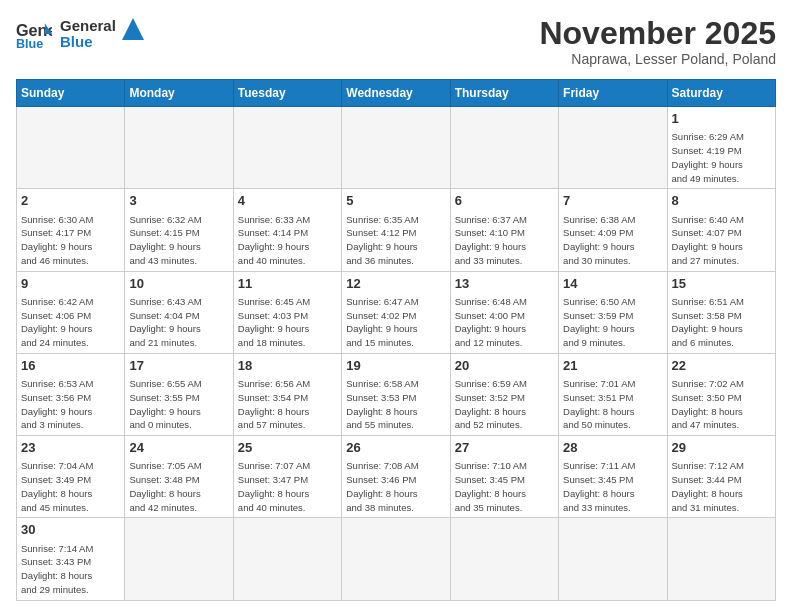 The width and height of the screenshot is (792, 612). I want to click on title-area: November 2025 Naprawa, Lesser Poland, Po…, so click(658, 42).